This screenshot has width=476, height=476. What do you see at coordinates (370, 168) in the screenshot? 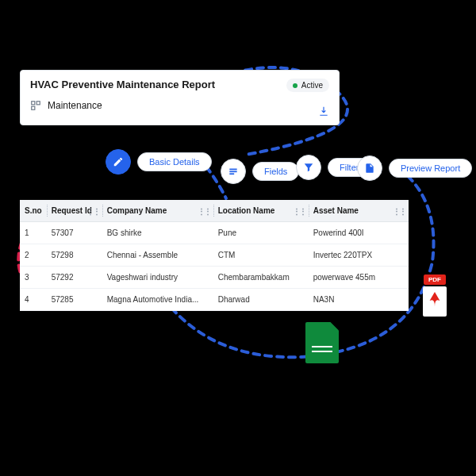
I see `preview-icon` at bounding box center [370, 168].